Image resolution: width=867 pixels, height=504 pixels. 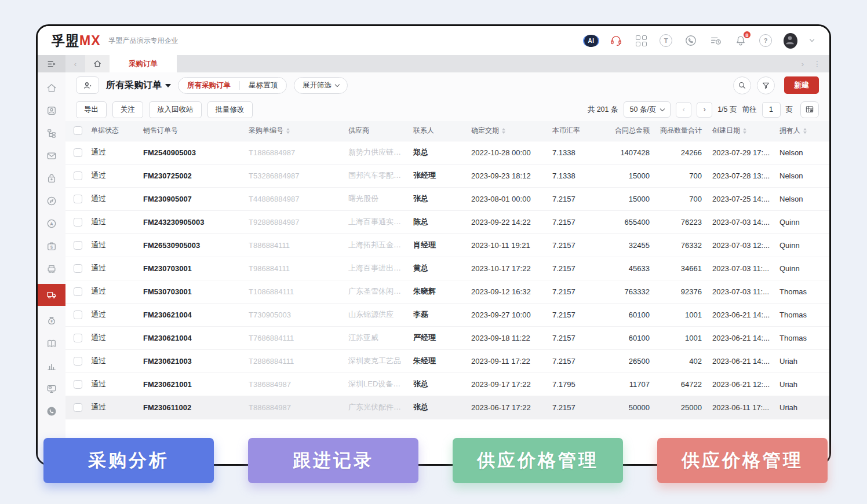 What do you see at coordinates (803, 131) in the screenshot?
I see `column-header: 拥有人` at bounding box center [803, 131].